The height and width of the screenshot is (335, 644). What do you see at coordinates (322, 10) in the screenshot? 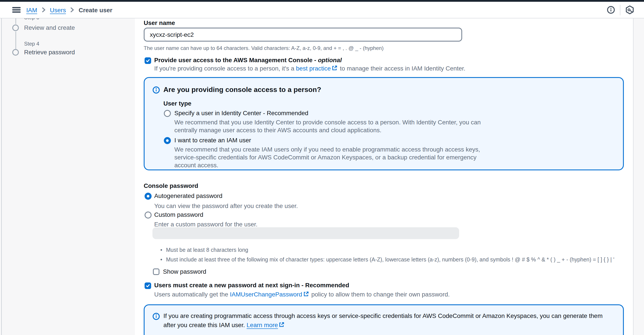
I see `app-header: IAM Users Create user` at bounding box center [322, 10].